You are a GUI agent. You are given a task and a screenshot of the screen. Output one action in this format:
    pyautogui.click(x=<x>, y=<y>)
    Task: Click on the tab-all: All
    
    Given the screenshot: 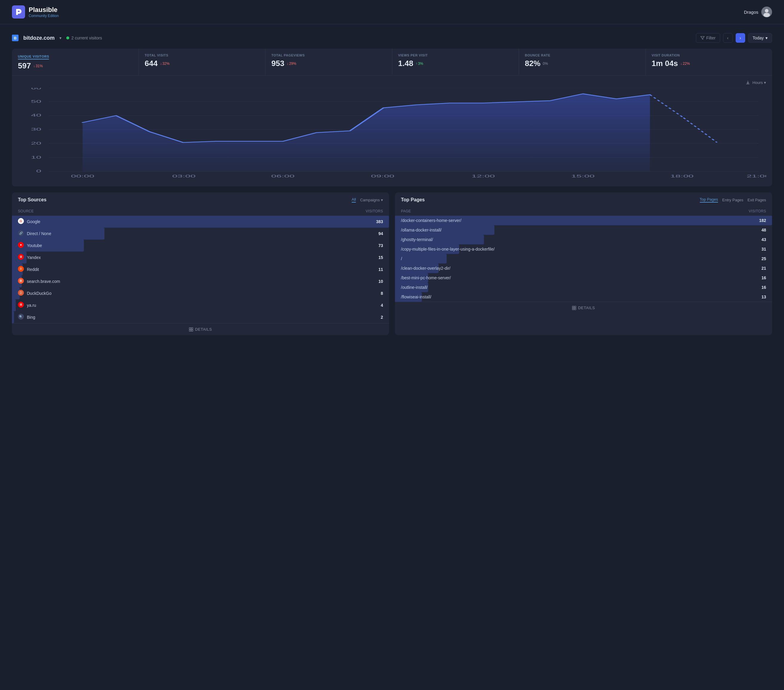 What is the action you would take?
    pyautogui.click(x=354, y=200)
    